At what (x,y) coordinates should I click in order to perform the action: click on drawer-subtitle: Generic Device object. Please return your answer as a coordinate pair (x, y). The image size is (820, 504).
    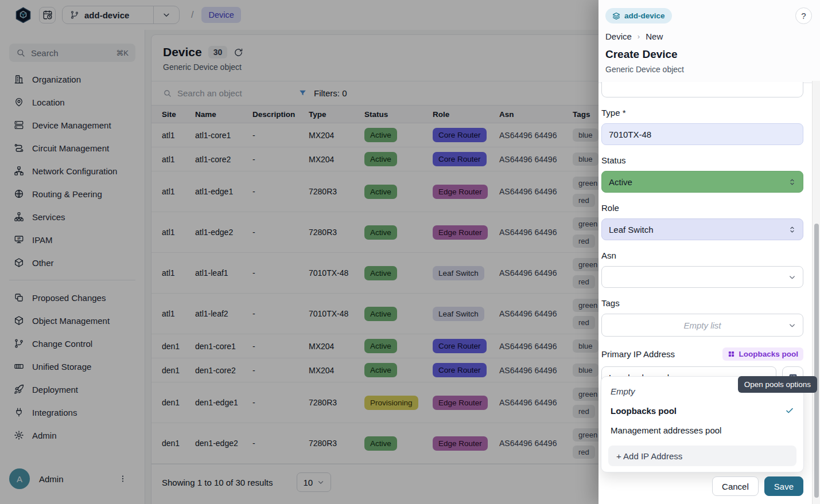
    Looking at the image, I should click on (709, 69).